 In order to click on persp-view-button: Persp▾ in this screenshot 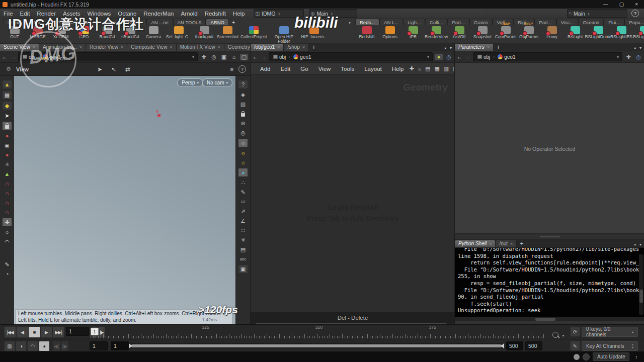, I will do `click(190, 82)`.